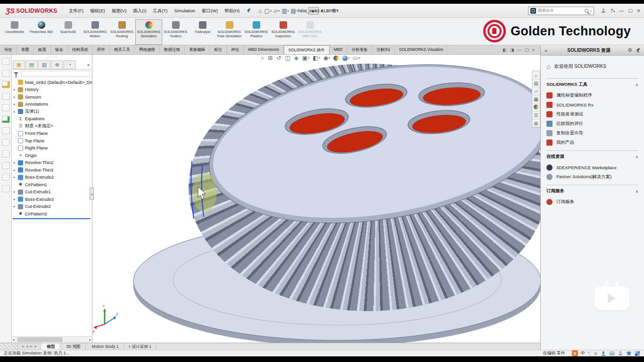 This screenshot has height=362, width=644. What do you see at coordinates (41, 32) in the screenshot?
I see `addin-button: PhotoView 360` at bounding box center [41, 32].